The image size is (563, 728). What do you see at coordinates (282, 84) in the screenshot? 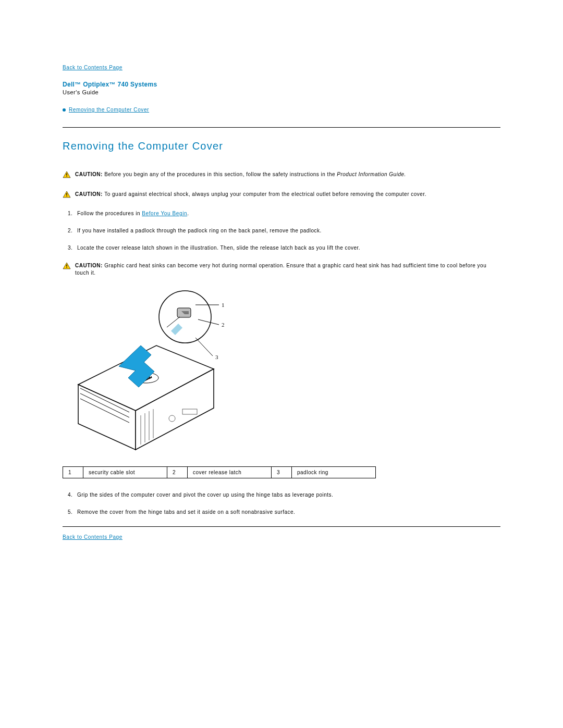
I see `product-title: Dell™ Optiplex™ 740 Systems` at bounding box center [282, 84].